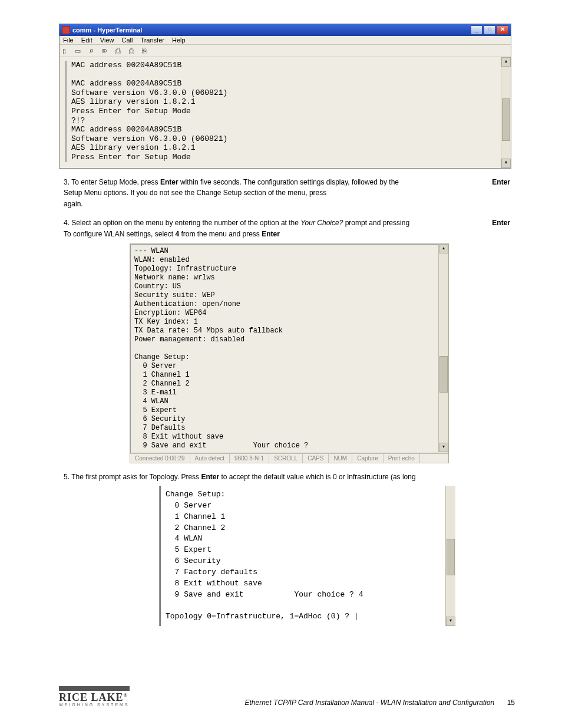  Describe the element at coordinates (368, 459) in the screenshot. I see `status-capture: Capture` at that location.